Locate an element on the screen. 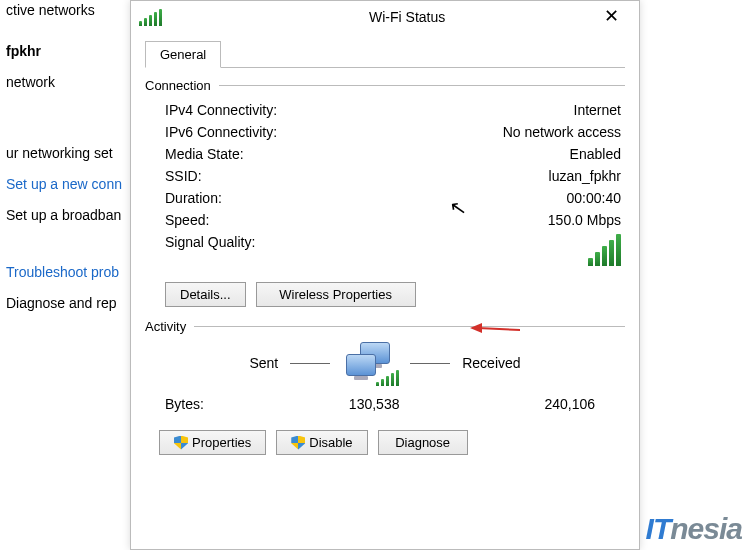  speed-value: 150.0 Mbps is located at coordinates (584, 220).